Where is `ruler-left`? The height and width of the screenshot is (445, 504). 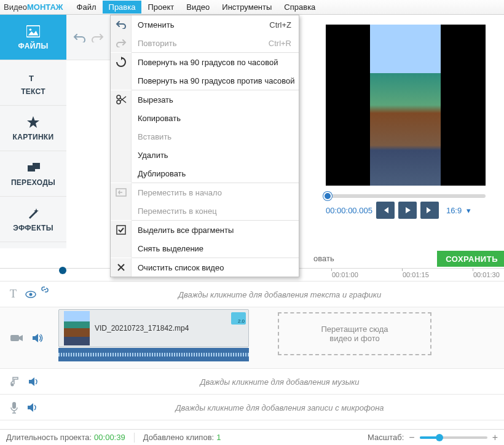 ruler-left is located at coordinates (28, 275).